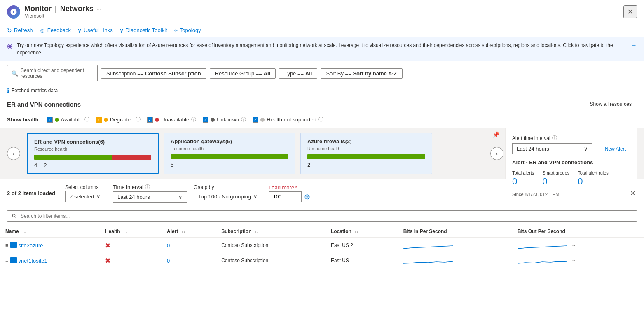 This screenshot has height=312, width=644. Describe the element at coordinates (187, 30) in the screenshot. I see `topology-button: ⟡ Topology` at that location.